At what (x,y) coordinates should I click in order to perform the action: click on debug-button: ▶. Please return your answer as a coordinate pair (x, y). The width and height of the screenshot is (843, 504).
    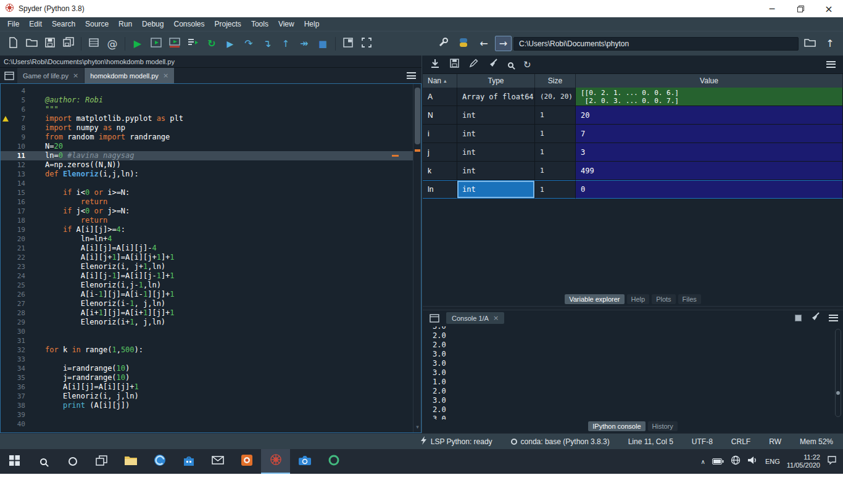
    Looking at the image, I should click on (230, 44).